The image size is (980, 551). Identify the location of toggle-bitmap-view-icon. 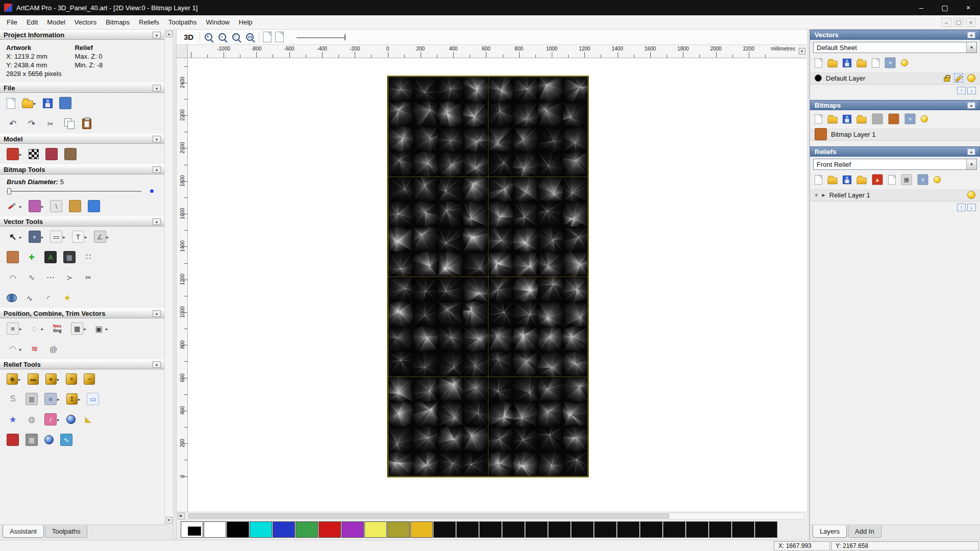
(267, 37).